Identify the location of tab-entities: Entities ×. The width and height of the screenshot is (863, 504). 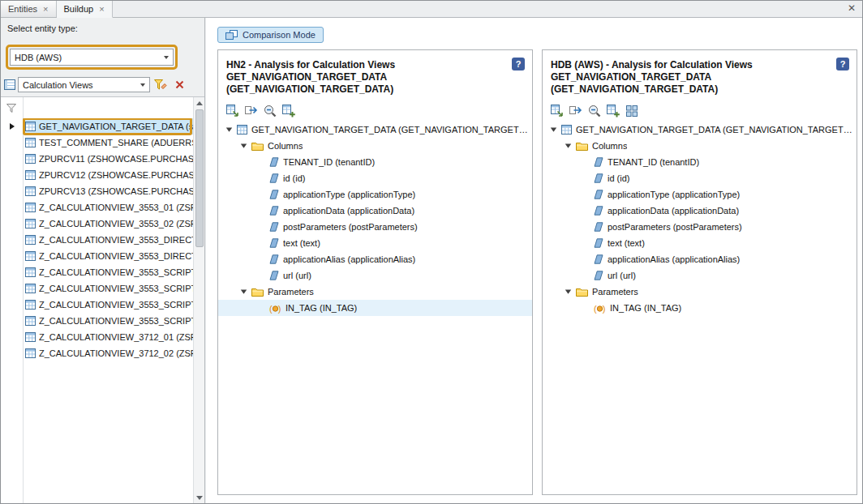
(29, 9).